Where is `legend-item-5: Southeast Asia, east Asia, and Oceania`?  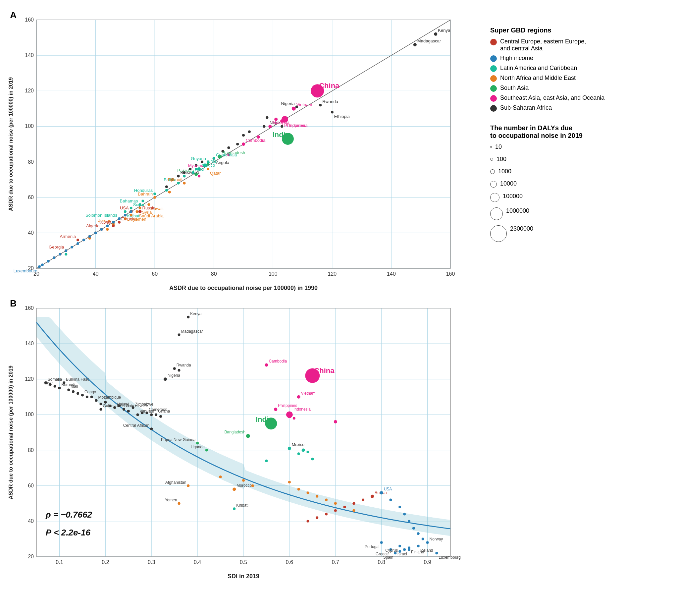
legend-item-5: Southeast Asia, east Asia, and Oceania is located at coordinates (581, 98).